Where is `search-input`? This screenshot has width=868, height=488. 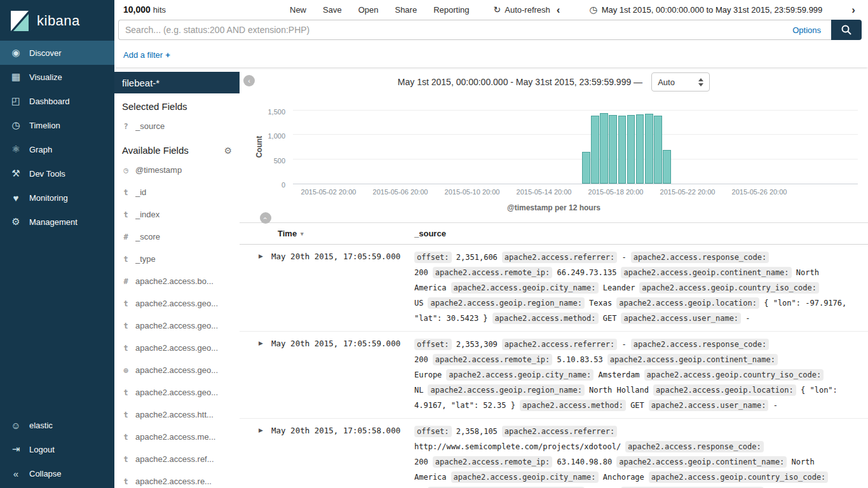
search-input is located at coordinates (451, 30).